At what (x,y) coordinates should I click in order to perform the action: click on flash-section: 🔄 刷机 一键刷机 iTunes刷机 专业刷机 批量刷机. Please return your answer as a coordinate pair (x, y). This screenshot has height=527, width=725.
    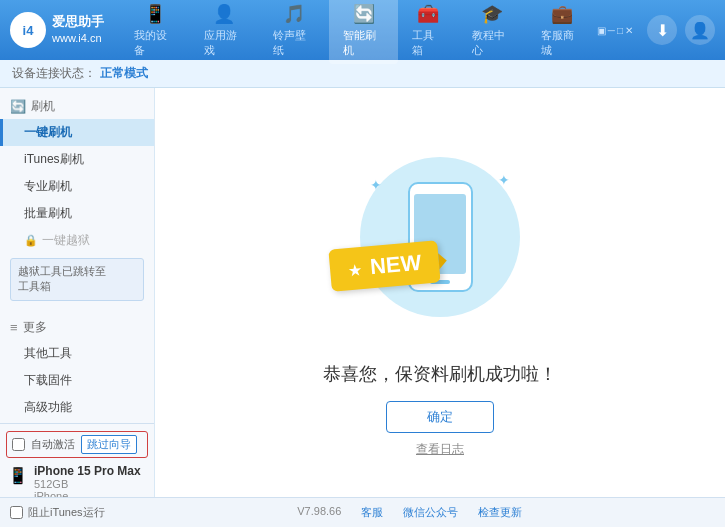
    Looking at the image, I should click on (77, 200).